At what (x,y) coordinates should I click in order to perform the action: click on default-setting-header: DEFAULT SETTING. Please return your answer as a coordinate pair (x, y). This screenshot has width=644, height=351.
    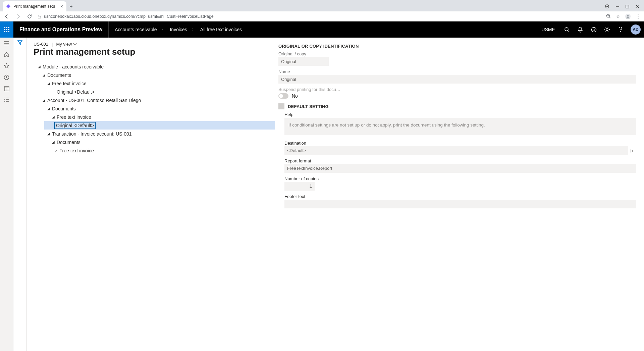
    Looking at the image, I should click on (457, 106).